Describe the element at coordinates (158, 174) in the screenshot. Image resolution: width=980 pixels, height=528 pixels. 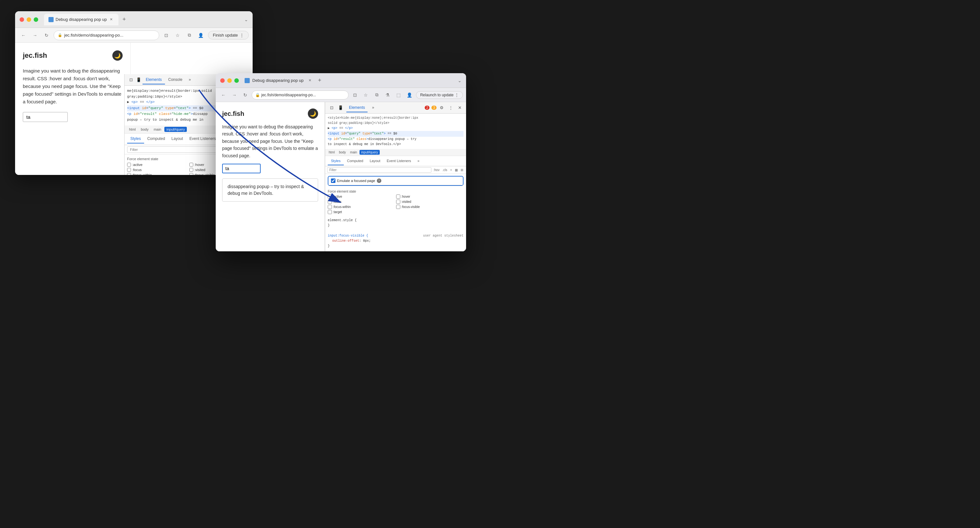
I see `state-focus-within-1: :focus-within` at that location.